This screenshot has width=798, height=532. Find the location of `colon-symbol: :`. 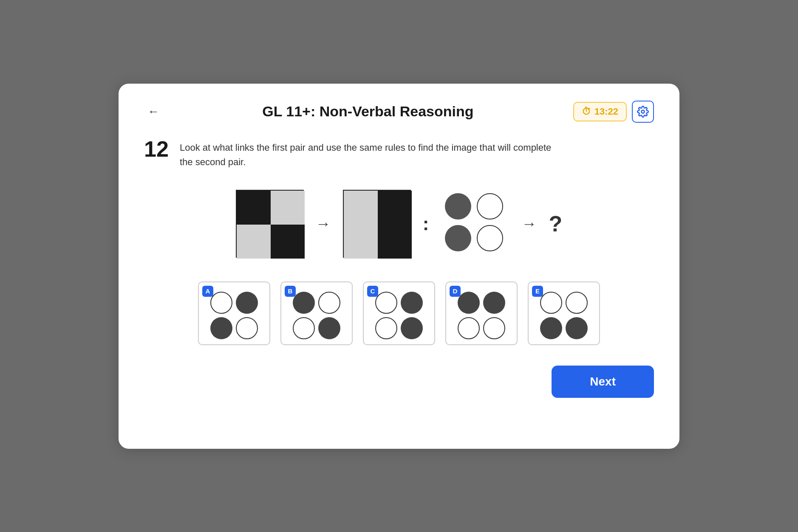

colon-symbol: : is located at coordinates (427, 224).